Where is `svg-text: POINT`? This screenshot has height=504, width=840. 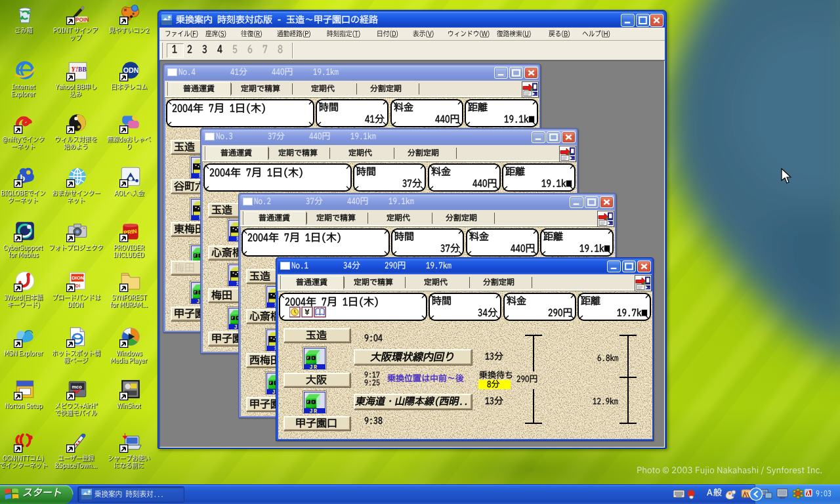
svg-text: POINT is located at coordinates (82, 20).